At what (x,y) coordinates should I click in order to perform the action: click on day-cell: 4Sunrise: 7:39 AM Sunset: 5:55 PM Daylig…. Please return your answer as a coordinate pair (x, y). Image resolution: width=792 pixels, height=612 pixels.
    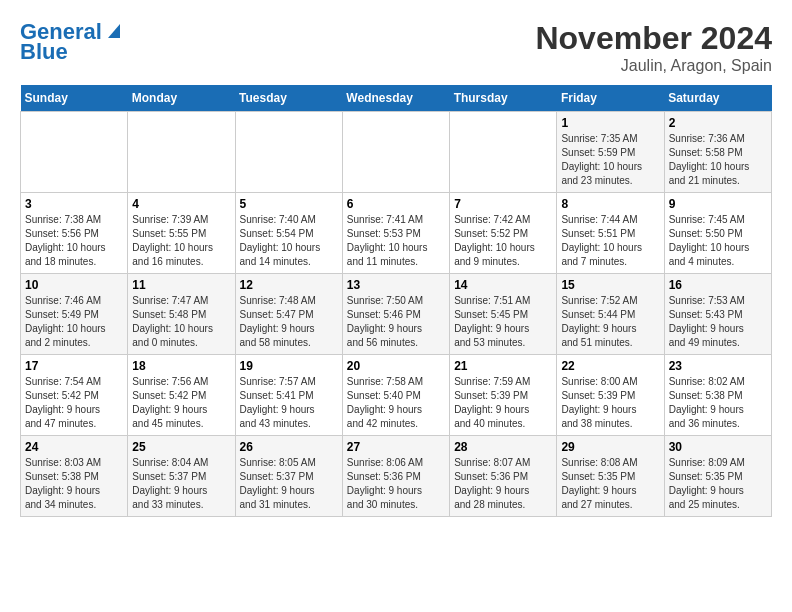
    Looking at the image, I should click on (182, 234).